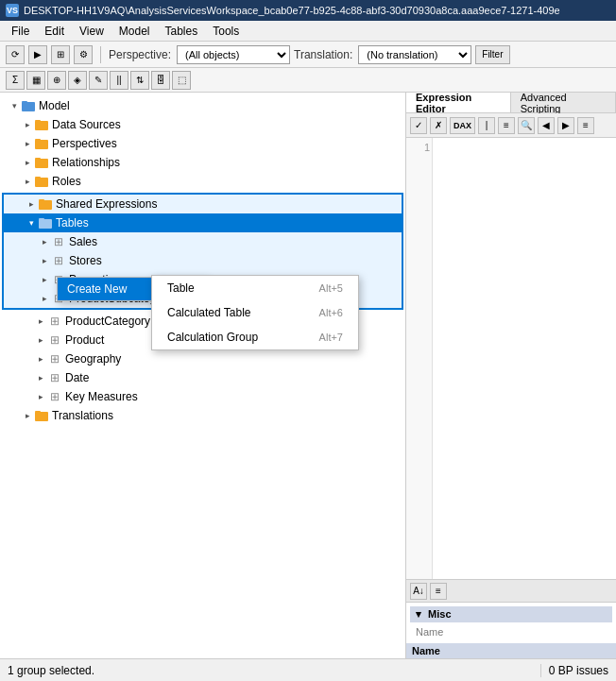 This screenshot has width=616, height=681. I want to click on expand-icon-promotion: ▸, so click(44, 280).